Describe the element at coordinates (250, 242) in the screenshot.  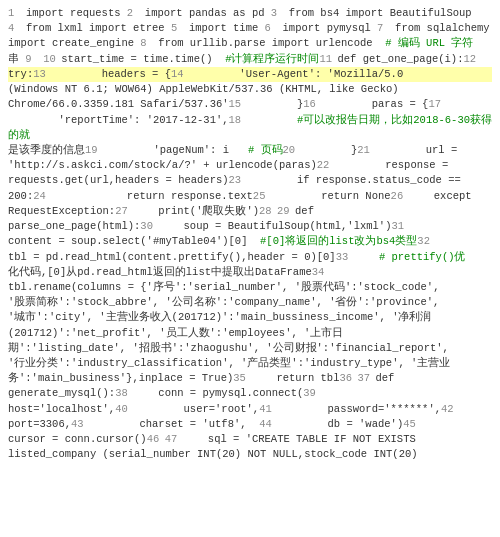
I see `code-line-15: content = soup.select('#myTable04')[0] #…` at that location.